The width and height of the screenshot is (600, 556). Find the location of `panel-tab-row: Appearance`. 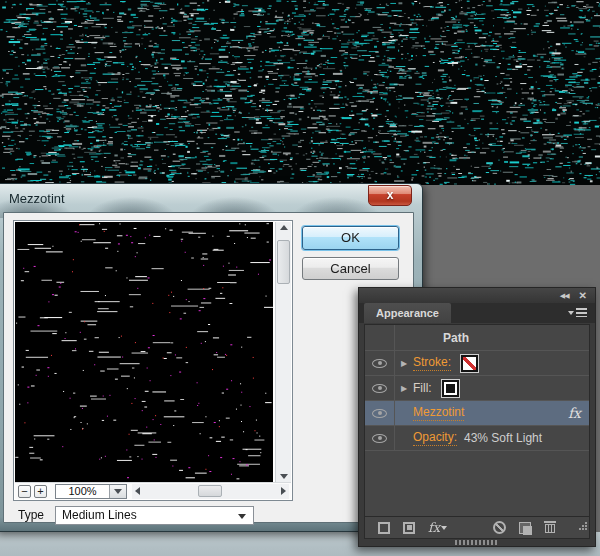

panel-tab-row: Appearance is located at coordinates (477, 313).